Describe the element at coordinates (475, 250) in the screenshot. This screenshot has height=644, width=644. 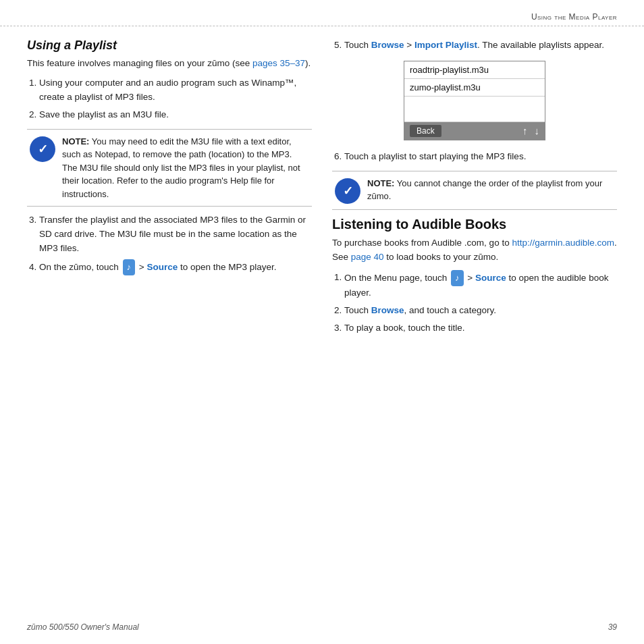
I see `audible-intro: To purchase books from Audible .com, go …` at that location.